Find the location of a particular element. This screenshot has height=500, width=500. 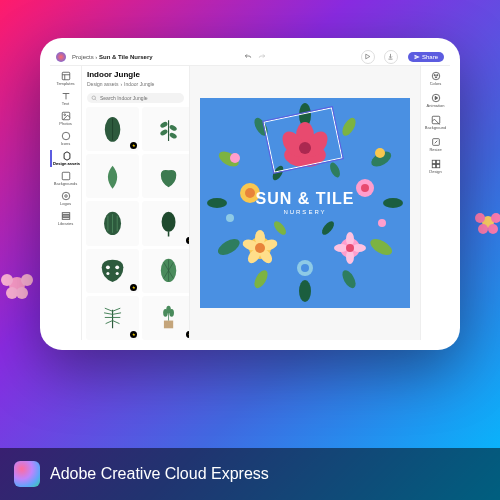

canvas-brand-text: SUN & TILE NURSERY is located at coordinates (306, 203).